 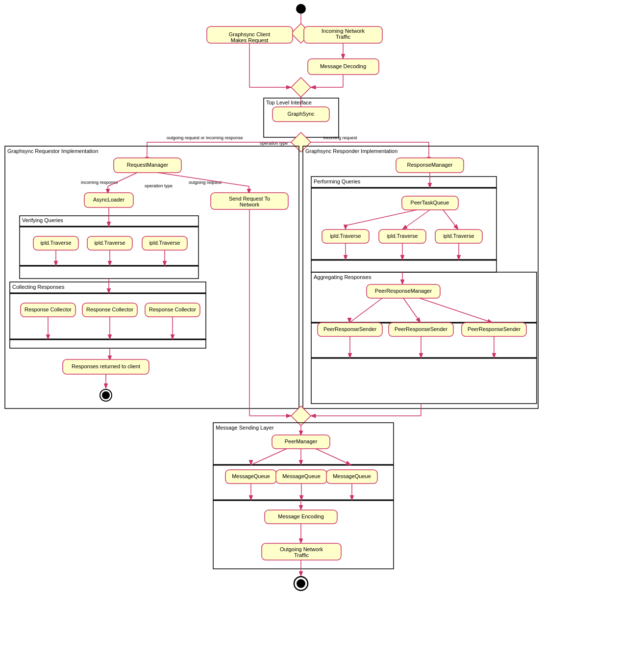 I want to click on arrow-prm-to-prs2, so click(x=412, y=310).